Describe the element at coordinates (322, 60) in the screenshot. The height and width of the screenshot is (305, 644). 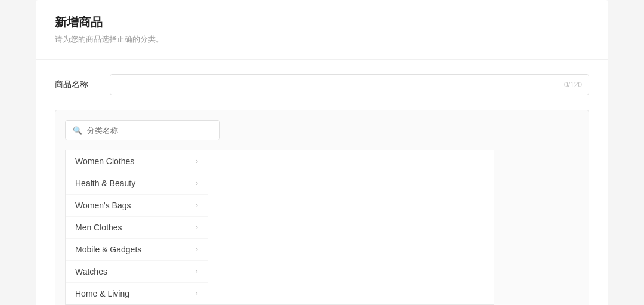
I see `divider` at that location.